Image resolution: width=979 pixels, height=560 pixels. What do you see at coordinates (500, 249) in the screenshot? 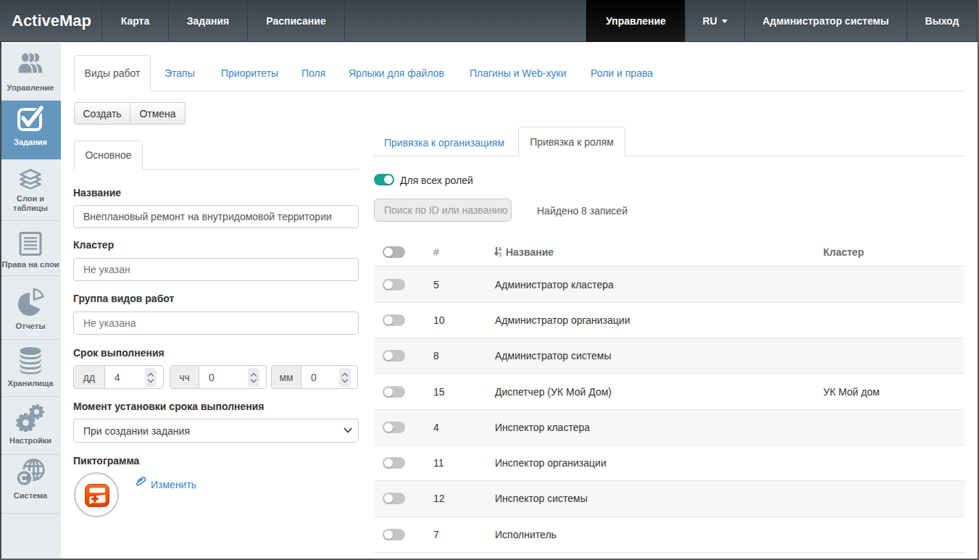
I see `svg-text: А` at bounding box center [500, 249].